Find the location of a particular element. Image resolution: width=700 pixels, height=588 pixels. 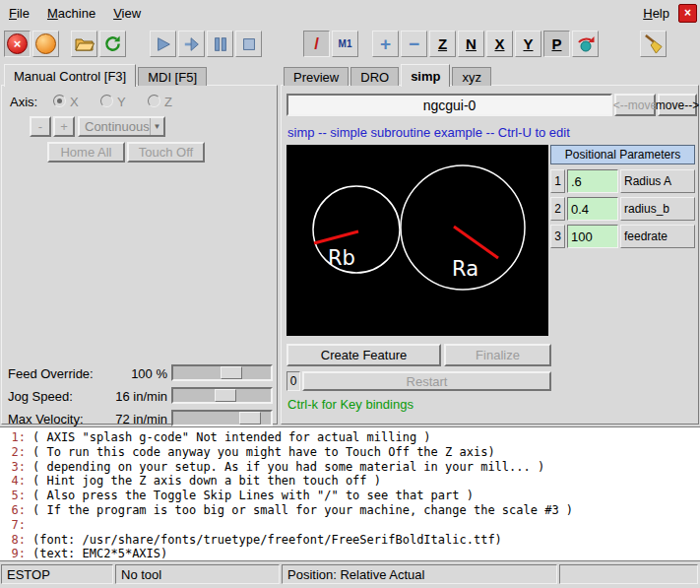

view-perspective-button: P is located at coordinates (557, 43).